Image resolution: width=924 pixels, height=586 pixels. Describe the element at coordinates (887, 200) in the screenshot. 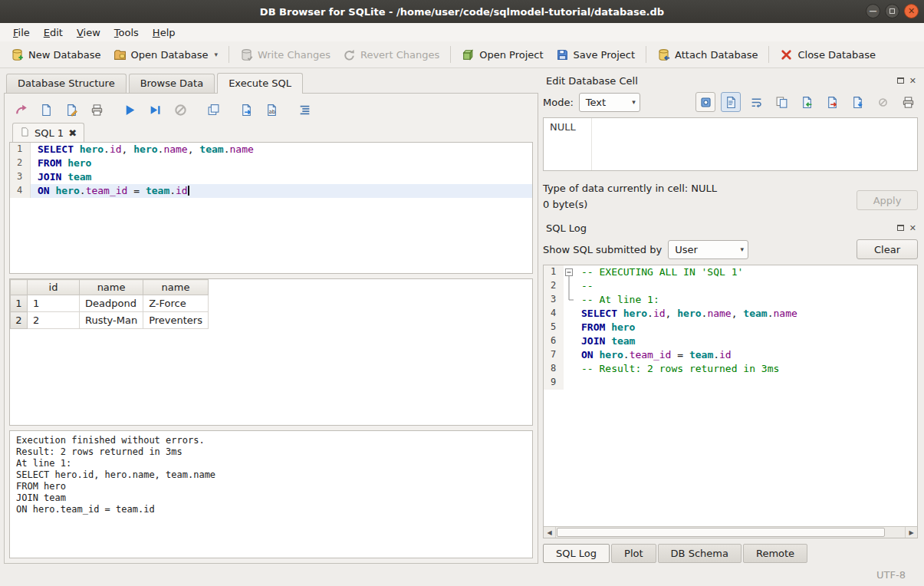

I see `apply-button: Apply` at that location.